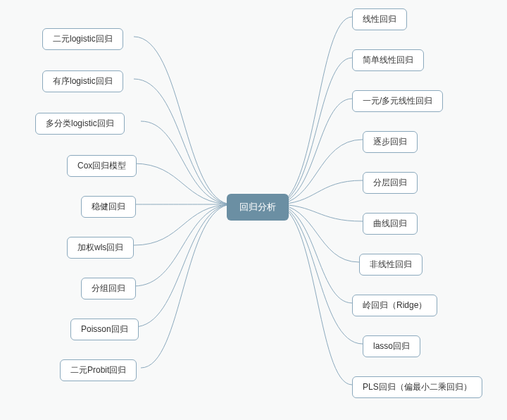  What do you see at coordinates (100, 248) in the screenshot?
I see `left-node-5: 加权wls回归` at bounding box center [100, 248].